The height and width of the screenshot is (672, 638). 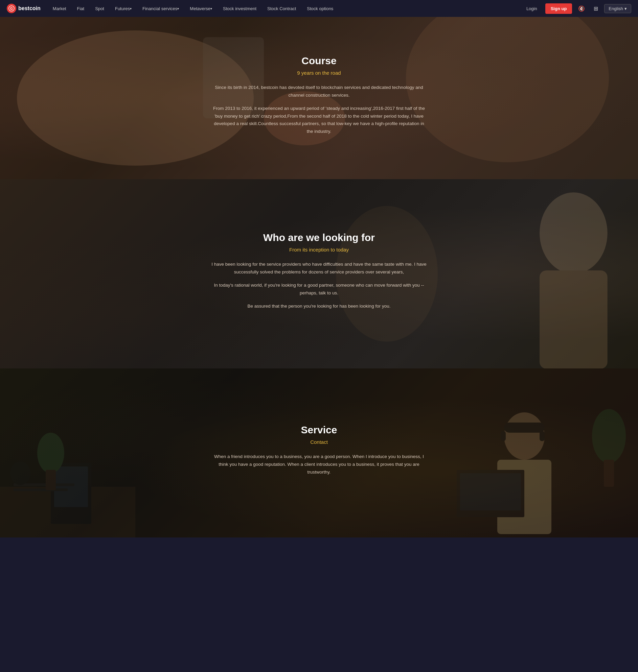 What do you see at coordinates (319, 238) in the screenshot?
I see `who-title: Who are we looking for` at bounding box center [319, 238].